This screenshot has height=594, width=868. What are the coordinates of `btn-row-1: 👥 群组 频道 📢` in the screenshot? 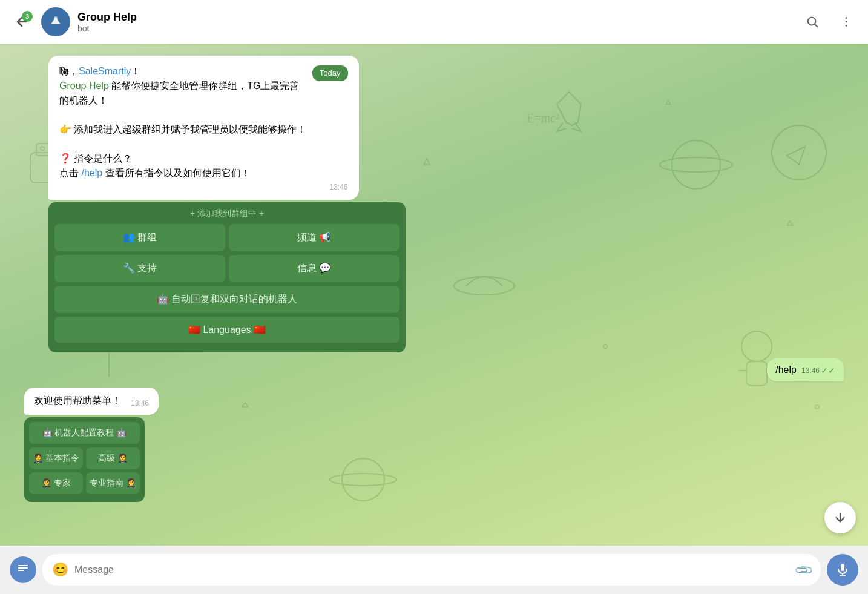 It's located at (227, 237).